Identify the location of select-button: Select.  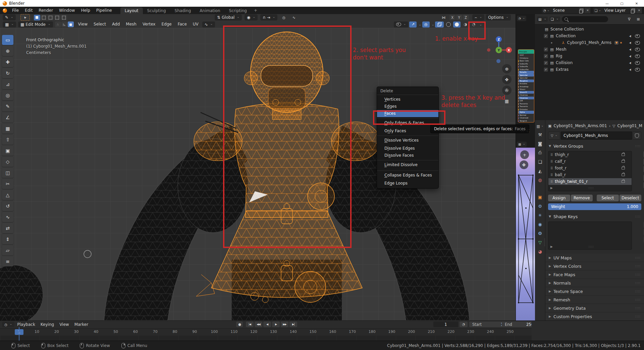
(608, 198).